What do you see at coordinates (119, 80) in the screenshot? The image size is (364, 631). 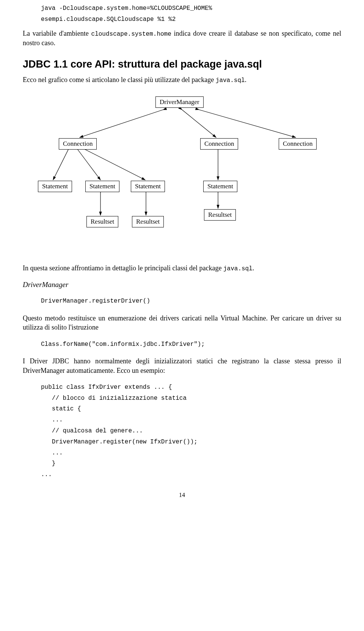 I see `text: Ecco nel grafico come si articolano le c…` at bounding box center [119, 80].